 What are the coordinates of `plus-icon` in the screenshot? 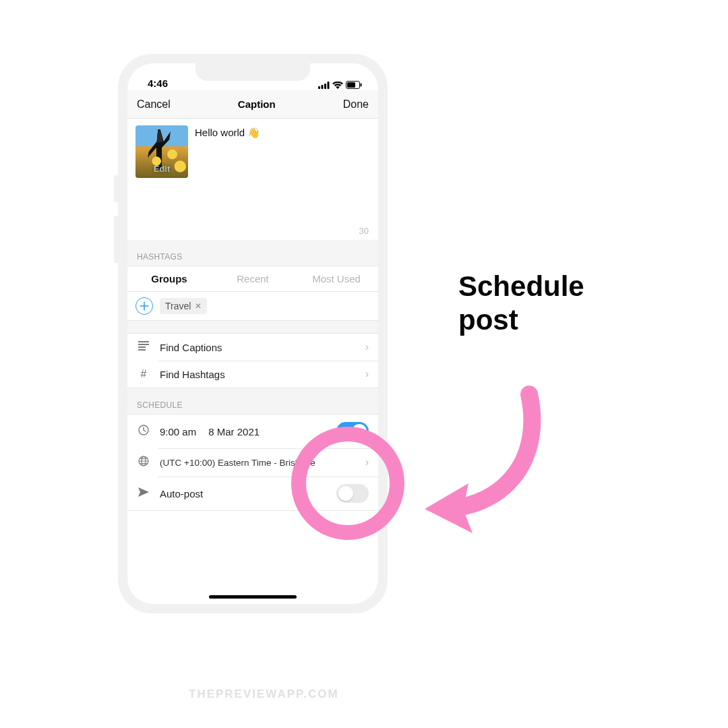 It's located at (144, 306).